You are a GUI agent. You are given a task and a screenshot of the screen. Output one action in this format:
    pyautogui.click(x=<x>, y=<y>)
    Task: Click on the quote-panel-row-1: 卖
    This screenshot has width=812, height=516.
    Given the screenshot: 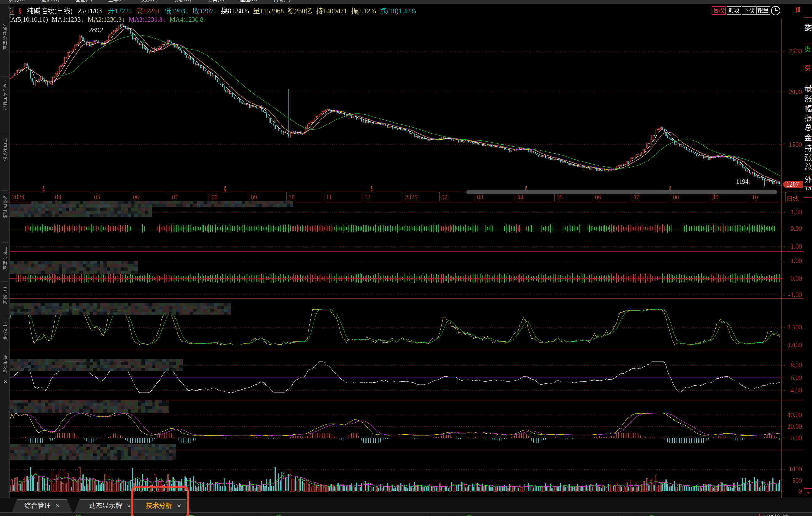 What is the action you would take?
    pyautogui.click(x=808, y=49)
    